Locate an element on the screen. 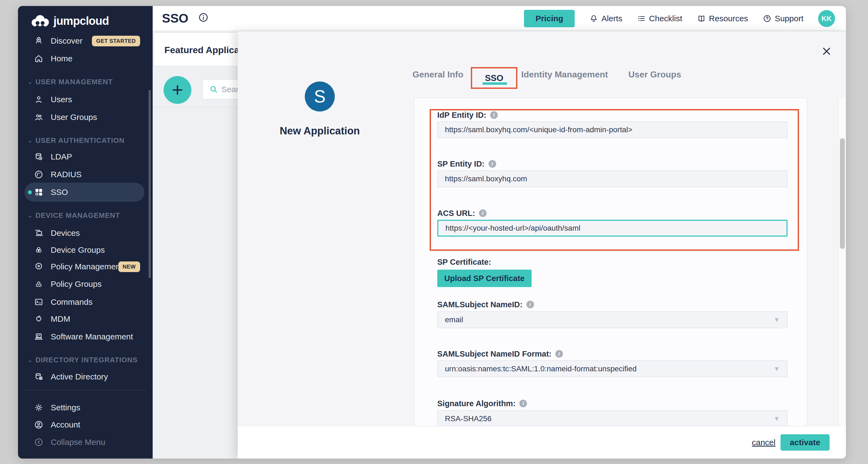 The height and width of the screenshot is (464, 868). sidebar-item-device-groups: Device Groups is located at coordinates (85, 250).